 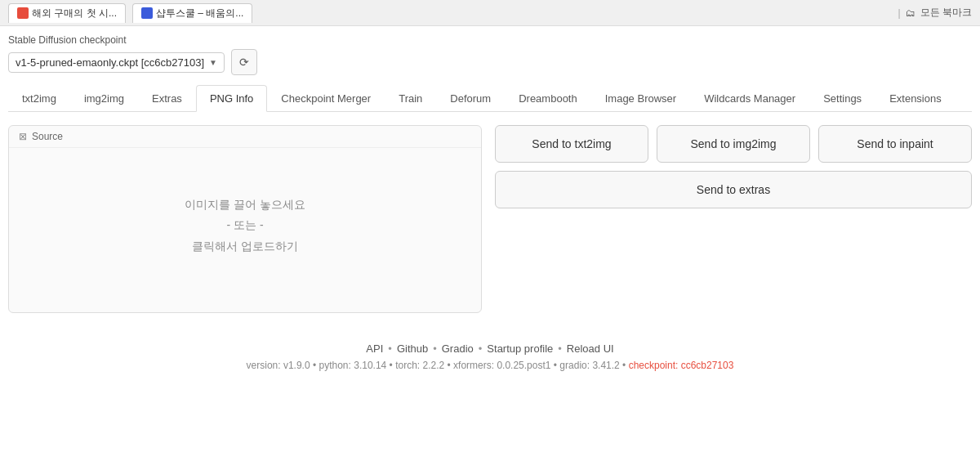 What do you see at coordinates (245, 137) in the screenshot?
I see `image-panel-header: ⊠ Source` at bounding box center [245, 137].